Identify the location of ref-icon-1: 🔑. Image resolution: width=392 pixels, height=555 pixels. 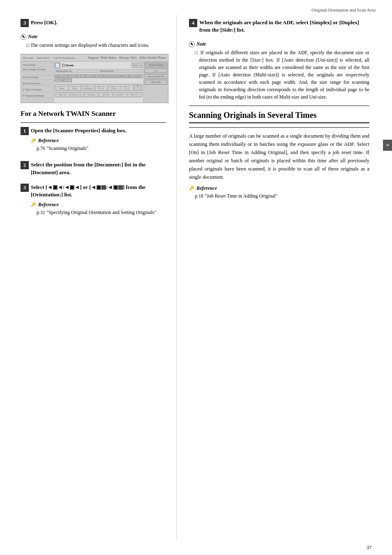
(34, 141).